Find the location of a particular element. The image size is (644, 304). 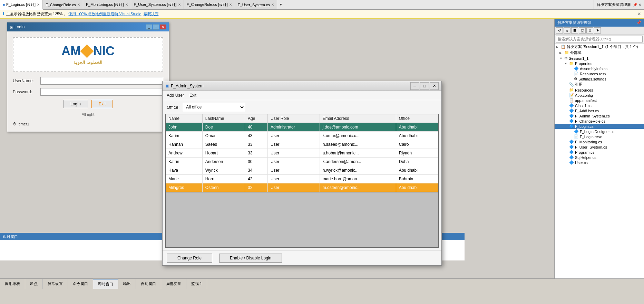

password-input is located at coordinates (102, 92).